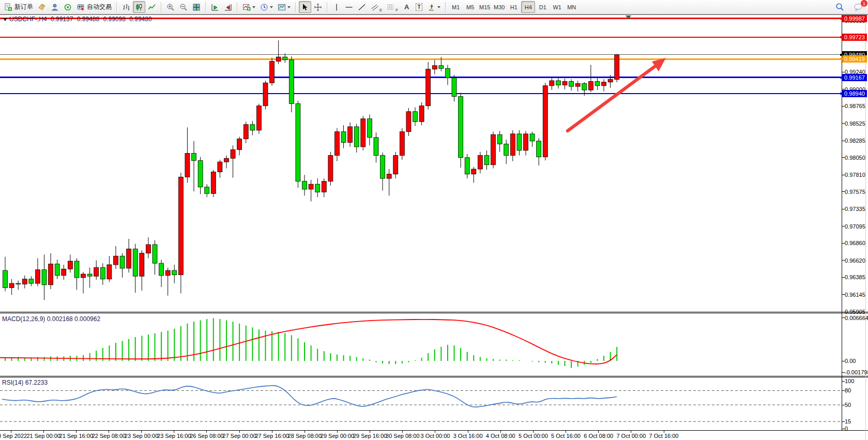  Describe the element at coordinates (228, 7) in the screenshot. I see `chart-shift-button` at that location.